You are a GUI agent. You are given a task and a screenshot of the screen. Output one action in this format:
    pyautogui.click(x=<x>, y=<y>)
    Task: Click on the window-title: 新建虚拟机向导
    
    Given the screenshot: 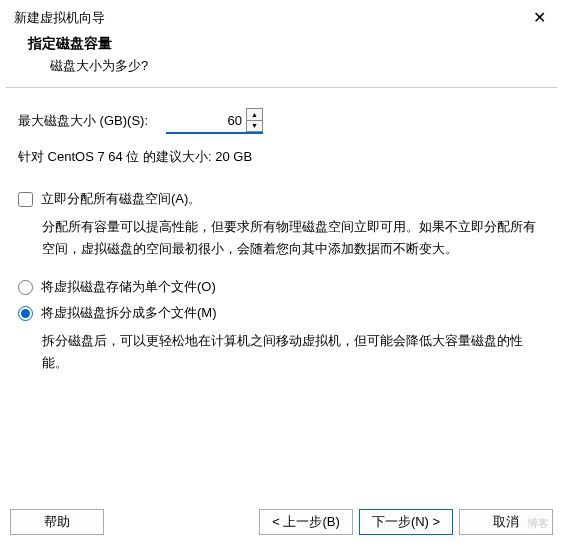 What is the action you would take?
    pyautogui.click(x=60, y=18)
    